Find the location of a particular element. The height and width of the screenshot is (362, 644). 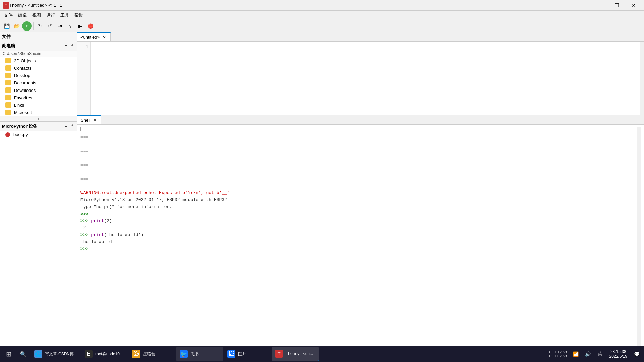

maximize-button: ❐ is located at coordinates (617, 5).